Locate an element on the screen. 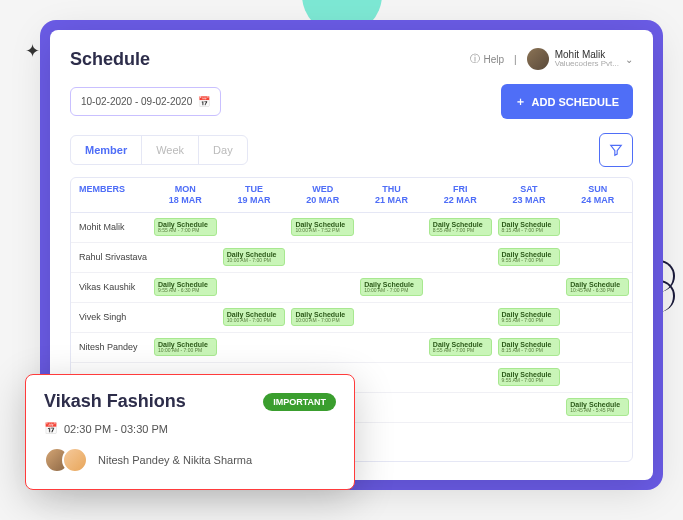  importance-badge: IMPORTANT is located at coordinates (300, 402).